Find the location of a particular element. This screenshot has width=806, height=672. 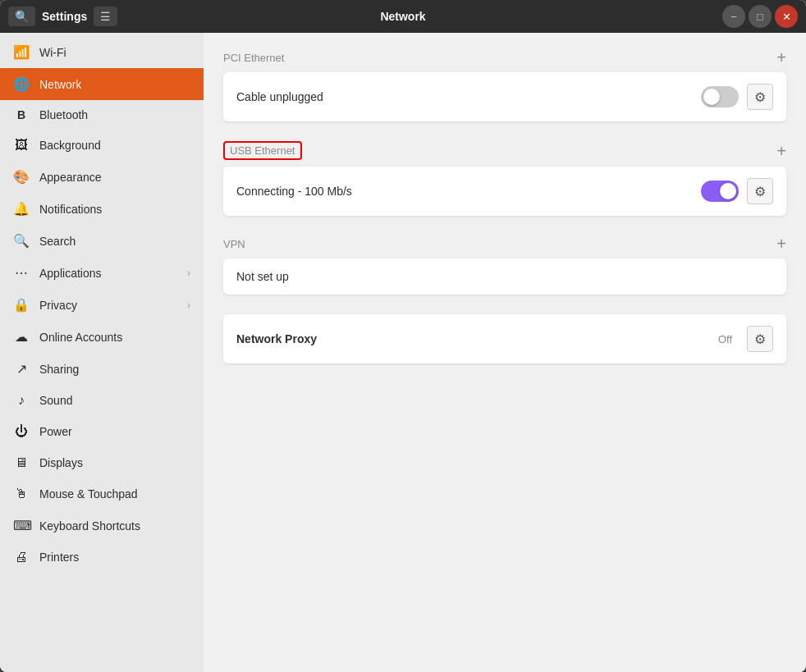

cable-unplugged-gear-button: ⚙ is located at coordinates (760, 97).